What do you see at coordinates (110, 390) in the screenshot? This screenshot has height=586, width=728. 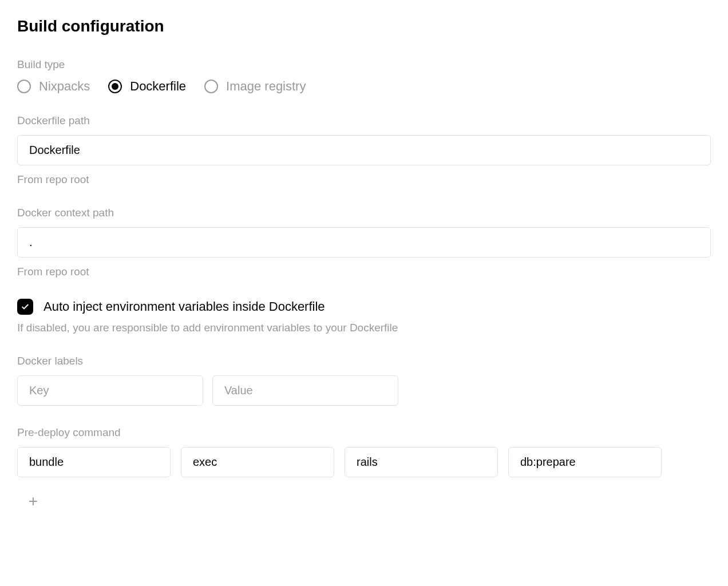 I see `docker-label-key-input` at bounding box center [110, 390].